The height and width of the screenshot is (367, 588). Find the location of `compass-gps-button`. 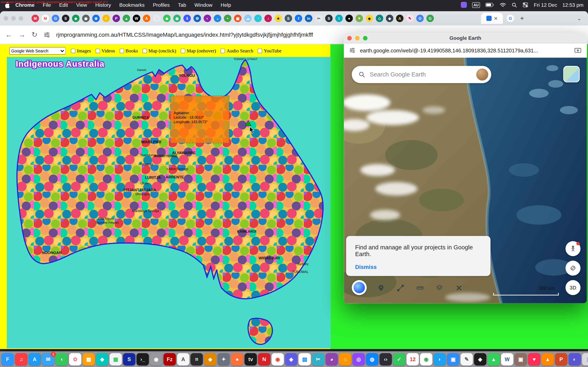

compass-gps-button is located at coordinates (573, 268).